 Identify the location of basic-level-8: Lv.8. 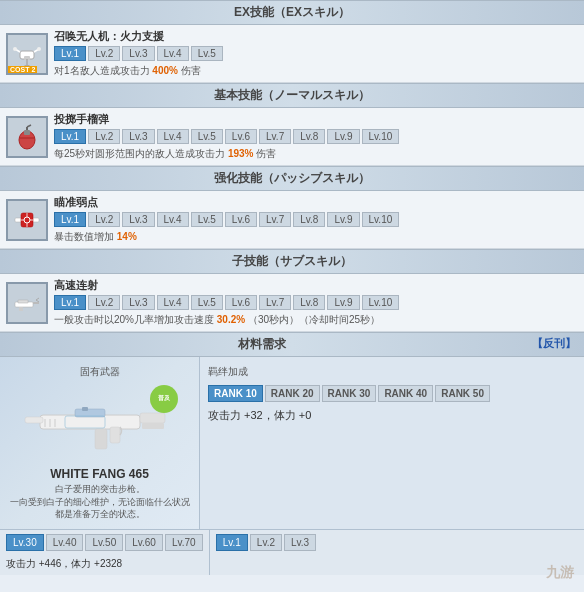
(309, 136).